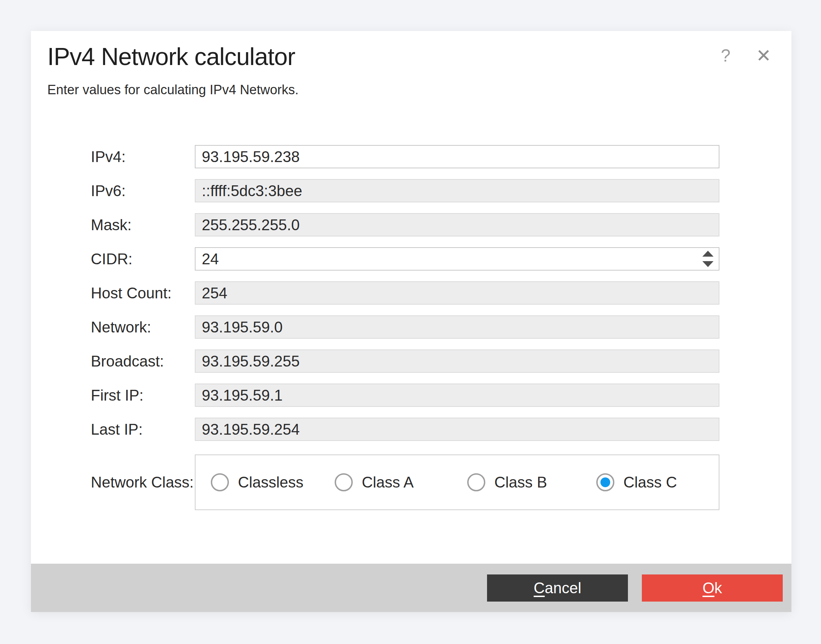  What do you see at coordinates (708, 264) in the screenshot?
I see `spinner-down-icon` at bounding box center [708, 264].